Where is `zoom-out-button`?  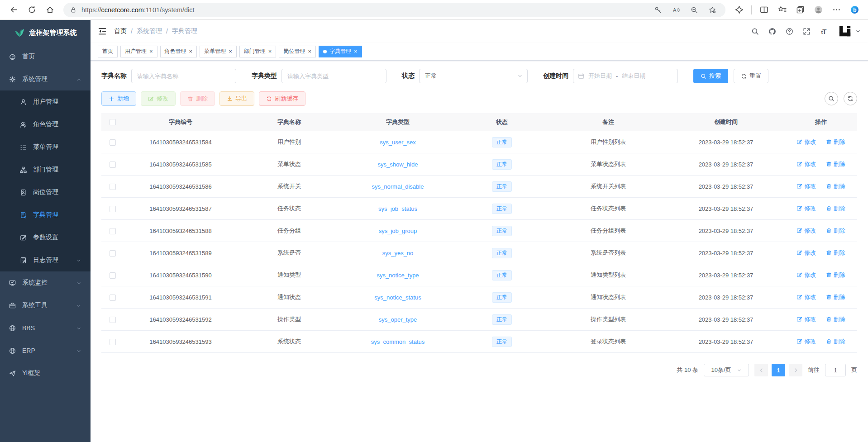
zoom-out-button is located at coordinates (694, 10).